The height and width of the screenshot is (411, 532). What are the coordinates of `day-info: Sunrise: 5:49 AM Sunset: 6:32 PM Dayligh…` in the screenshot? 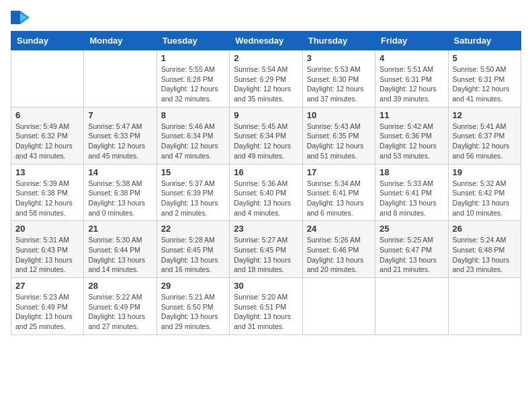 It's located at (47, 141).